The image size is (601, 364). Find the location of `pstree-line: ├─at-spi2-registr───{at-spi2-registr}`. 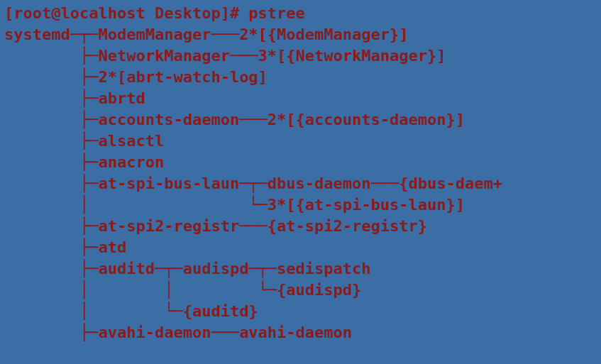

pstree-line: ├─at-spi2-registr───{at-spi2-registr} is located at coordinates (216, 226).